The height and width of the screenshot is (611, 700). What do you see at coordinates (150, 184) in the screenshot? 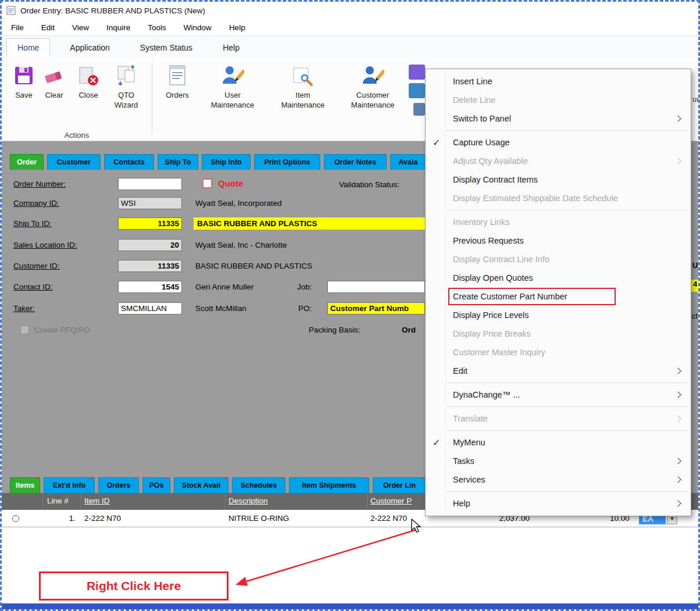
I see `order-number-input` at bounding box center [150, 184].